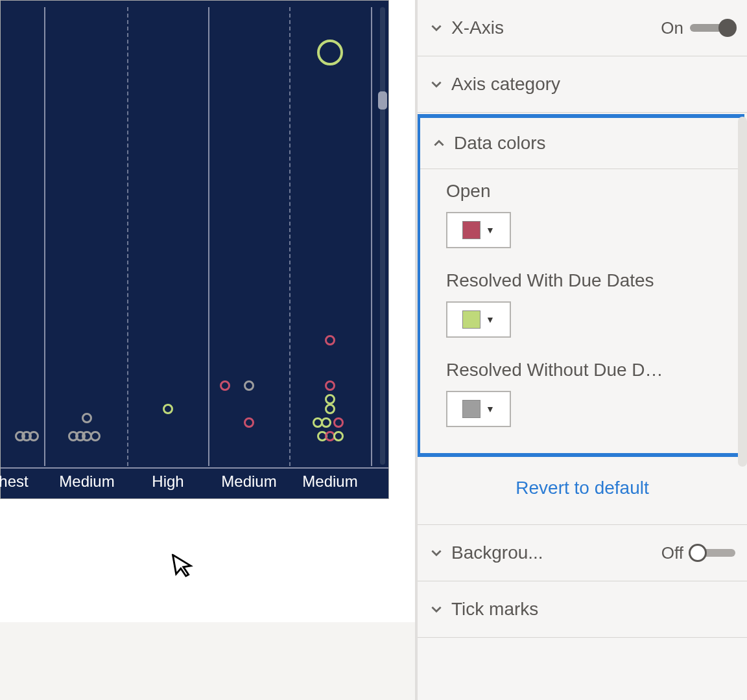 This screenshot has width=747, height=700. What do you see at coordinates (582, 553) in the screenshot?
I see `section-header-background: Backgrou... Off` at bounding box center [582, 553].